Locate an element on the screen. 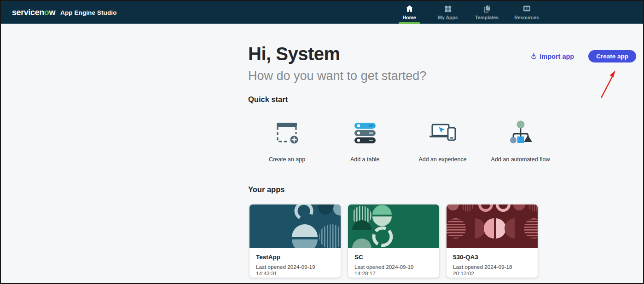 This screenshot has width=644, height=284. top-nav-bar: servicenow App Engine Studio Home My App… is located at coordinates (322, 12).